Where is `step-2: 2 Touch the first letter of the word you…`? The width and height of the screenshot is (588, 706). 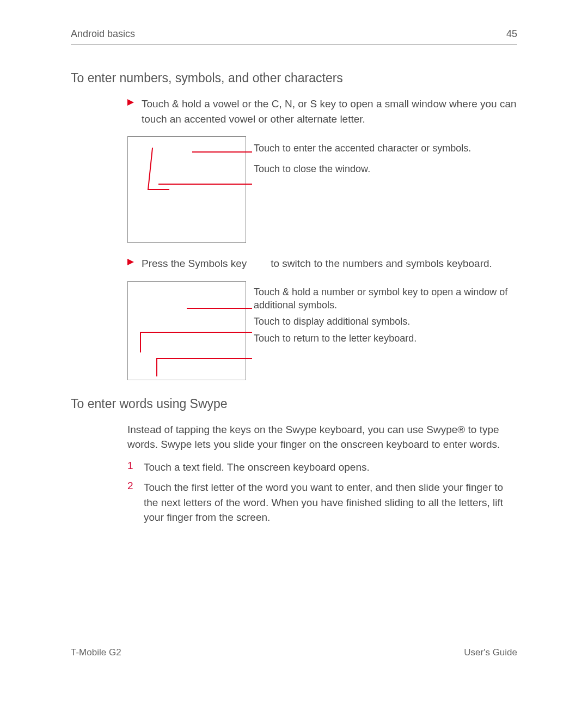
step-2: 2 Touch the first letter of the word you… is located at coordinates (322, 502).